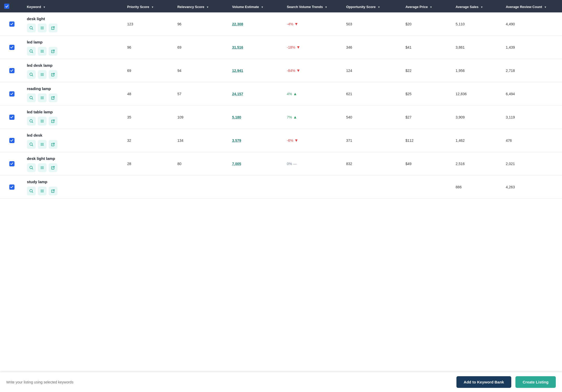 Image resolution: width=562 pixels, height=392 pixels. Describe the element at coordinates (281, 47) in the screenshot. I see `table-row: led lamp` at that location.